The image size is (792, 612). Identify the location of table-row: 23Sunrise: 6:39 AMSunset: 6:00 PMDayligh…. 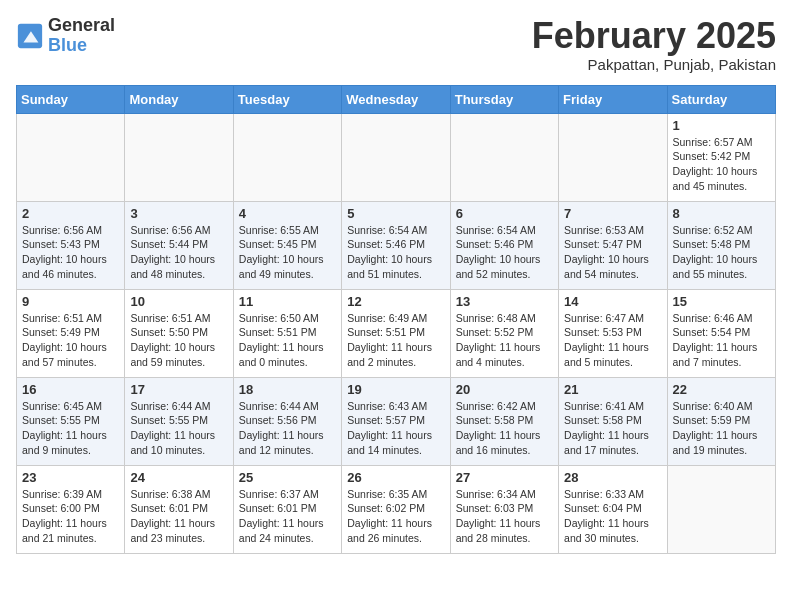
(71, 509).